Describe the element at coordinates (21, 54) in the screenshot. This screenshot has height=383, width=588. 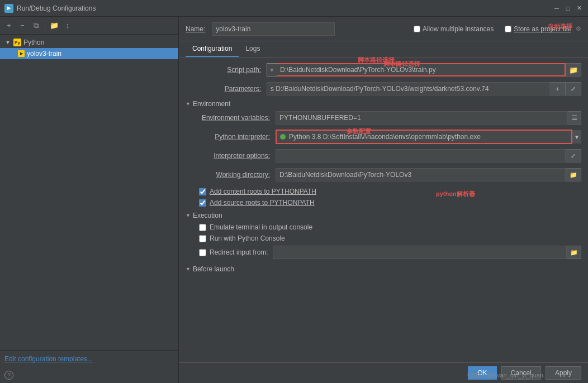
I see `config-icon: ▶` at that location.